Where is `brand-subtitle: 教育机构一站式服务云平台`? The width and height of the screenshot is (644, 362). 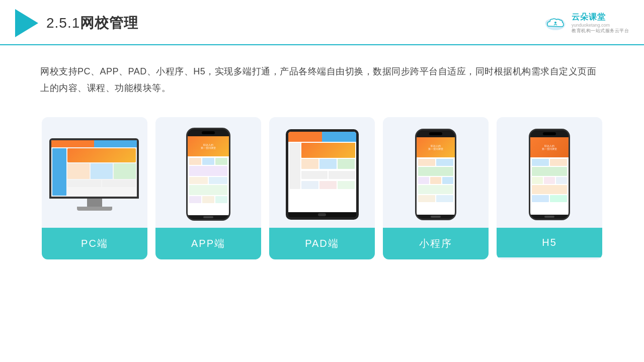 brand-subtitle: 教育机构一站式服务云平台 is located at coordinates (600, 31).